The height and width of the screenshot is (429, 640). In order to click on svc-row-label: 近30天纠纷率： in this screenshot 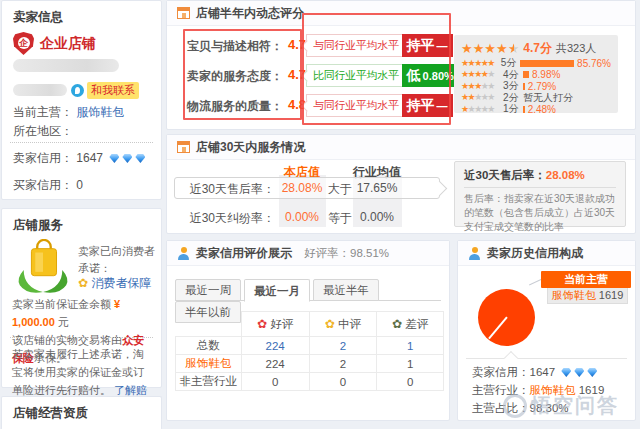, I will do `click(224, 218)`.